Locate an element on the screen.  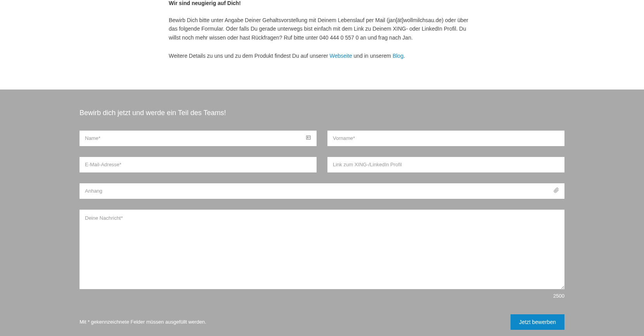
name-input is located at coordinates (198, 138).